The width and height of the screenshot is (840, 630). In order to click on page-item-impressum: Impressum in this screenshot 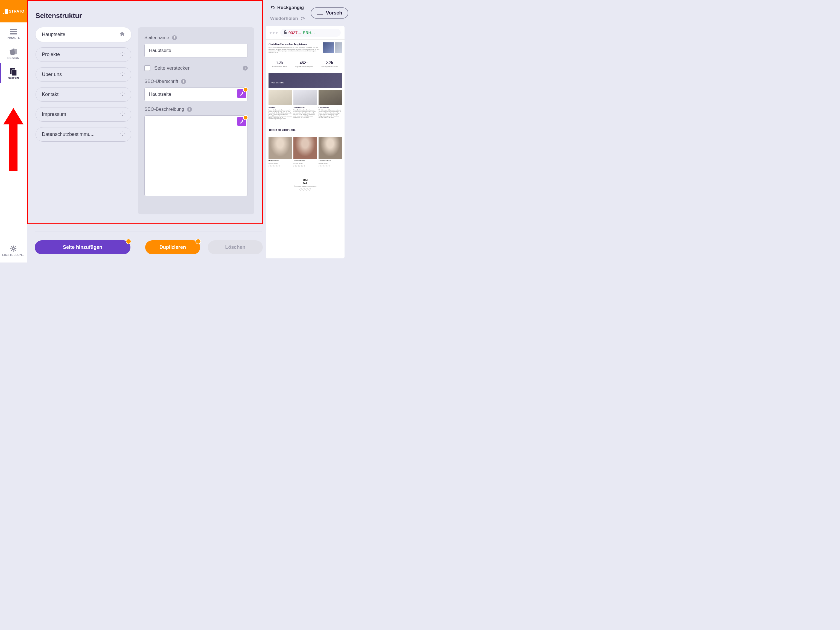, I will do `click(84, 114)`.